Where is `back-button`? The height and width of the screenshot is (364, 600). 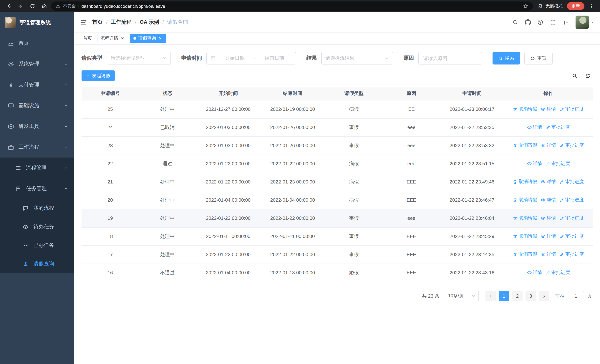
back-button is located at coordinates (9, 6).